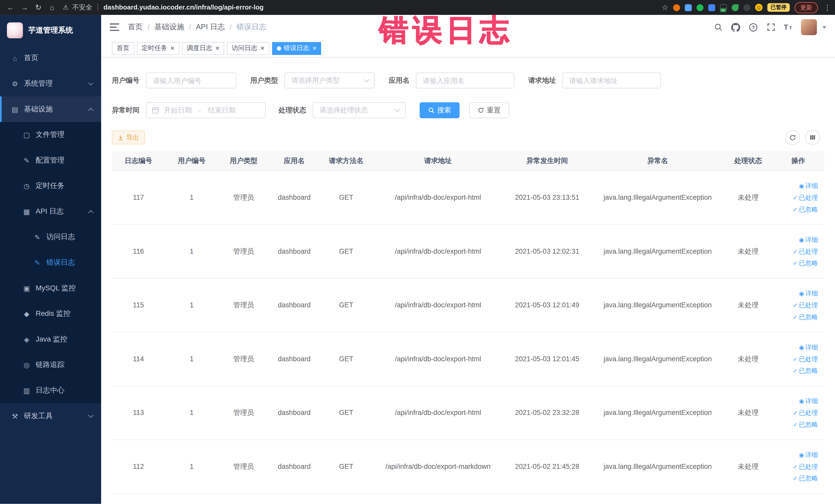 The height and width of the screenshot is (504, 835). What do you see at coordinates (759, 7) in the screenshot?
I see `smiley-extension-icon: ☺` at bounding box center [759, 7].